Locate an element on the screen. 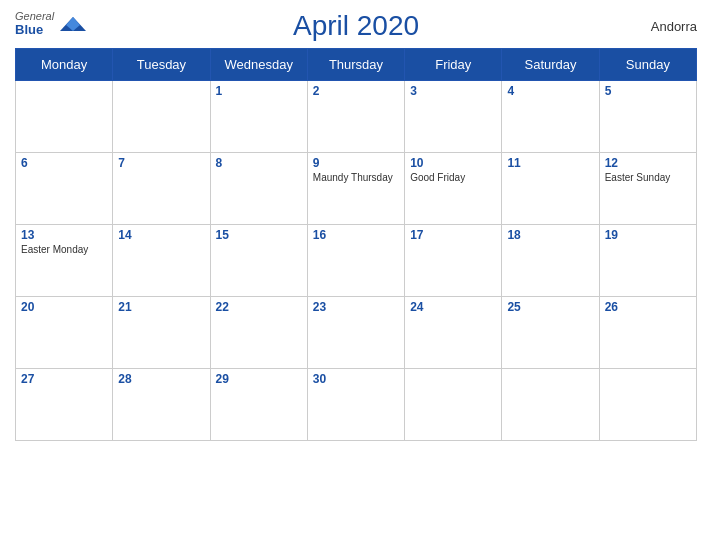 The height and width of the screenshot is (550, 712). header-monday: Monday is located at coordinates (64, 65).